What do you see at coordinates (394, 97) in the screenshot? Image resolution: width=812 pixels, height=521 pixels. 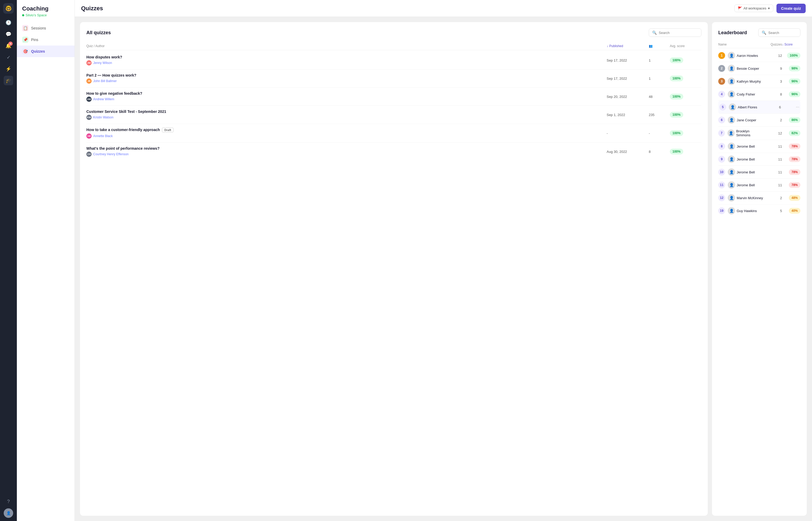 I see `table-row: How to give negative feedback? AW Andrew…` at bounding box center [394, 97].